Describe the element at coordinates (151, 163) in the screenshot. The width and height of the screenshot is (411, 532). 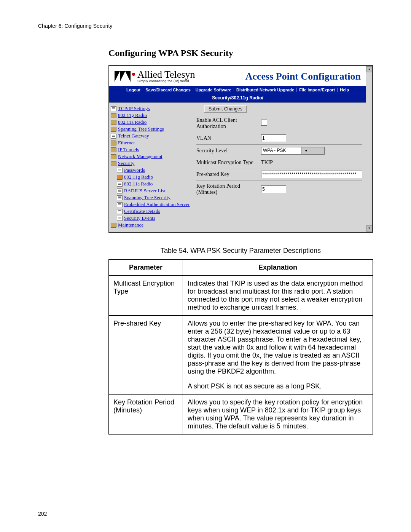
I see `nav-item: Security` at that location.